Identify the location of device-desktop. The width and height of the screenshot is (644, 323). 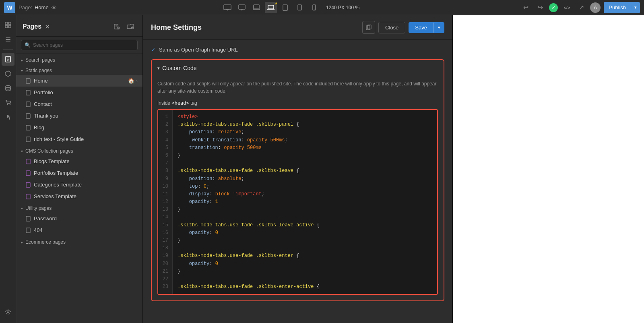
(242, 8).